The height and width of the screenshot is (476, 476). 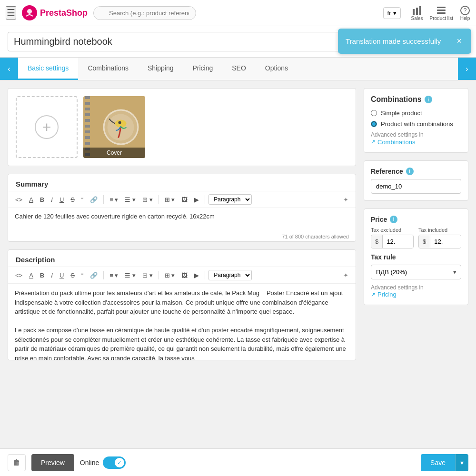 What do you see at coordinates (410, 171) in the screenshot?
I see `reference-info-icon: i` at bounding box center [410, 171].